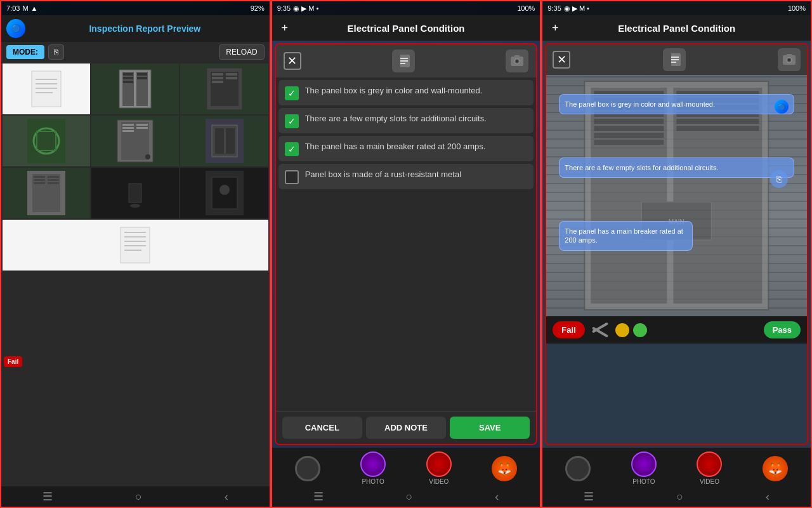  Describe the element at coordinates (555, 28) in the screenshot. I see `screen3-plus-button: +` at that location.